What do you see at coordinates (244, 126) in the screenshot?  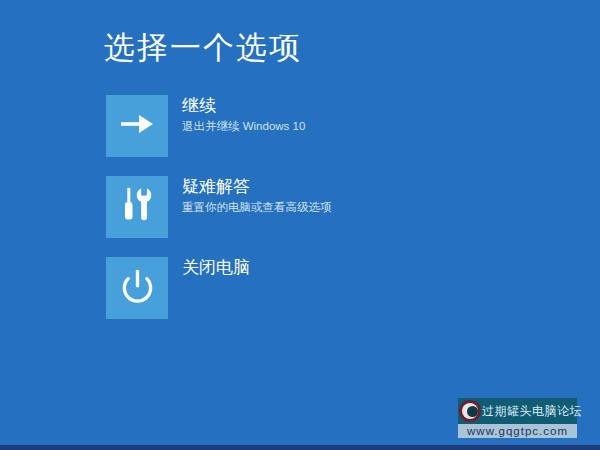 I see `option-continue-subtitle: 退出并继续 Windows 10` at bounding box center [244, 126].